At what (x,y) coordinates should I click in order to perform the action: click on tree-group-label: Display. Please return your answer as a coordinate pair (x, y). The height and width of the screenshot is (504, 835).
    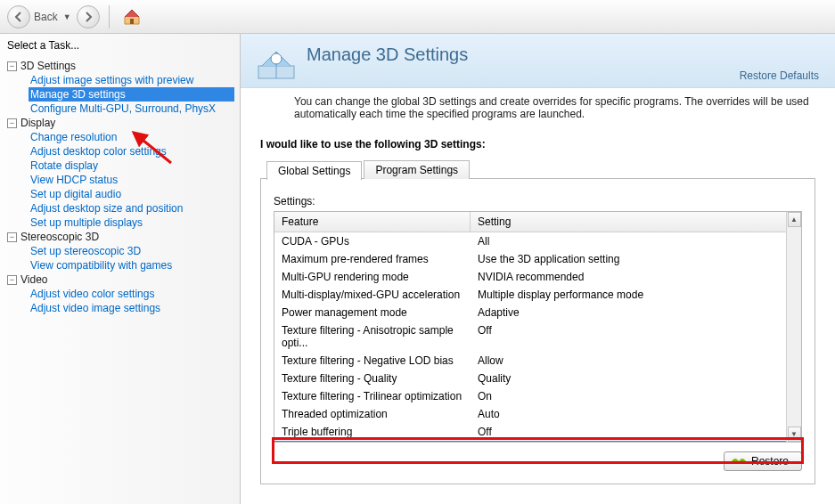
    Looking at the image, I should click on (37, 123).